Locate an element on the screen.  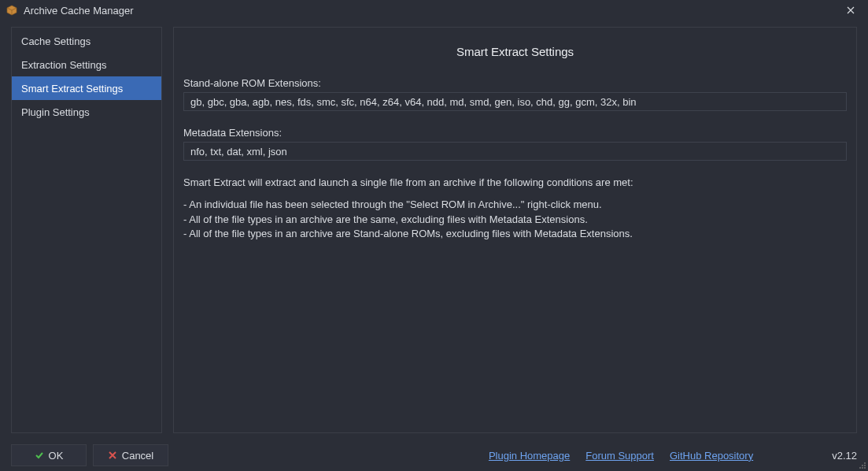
cancel-button: Cancel is located at coordinates (131, 455).